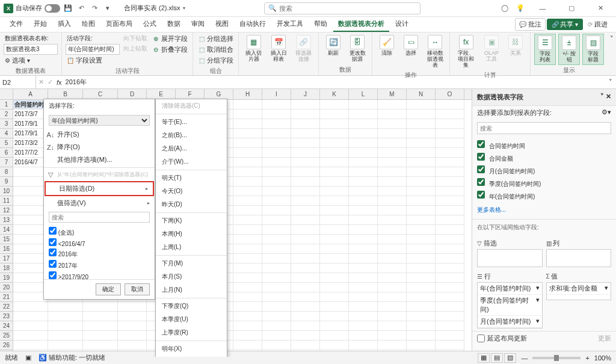 The width and height of the screenshot is (616, 364). Describe the element at coordinates (99, 203) in the screenshot. I see `value-filter-item: 值筛选(V)▸` at that location.